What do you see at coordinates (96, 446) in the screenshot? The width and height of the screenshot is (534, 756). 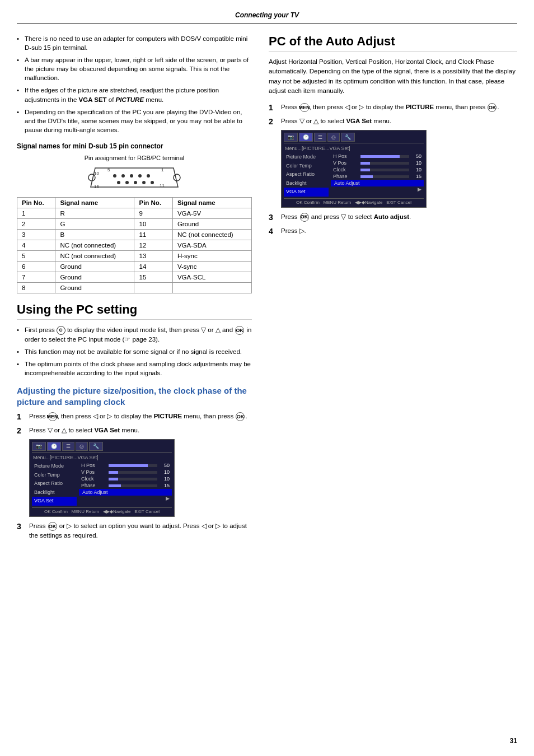 I see `menu-tab-wrench: 🔧` at bounding box center [96, 446].